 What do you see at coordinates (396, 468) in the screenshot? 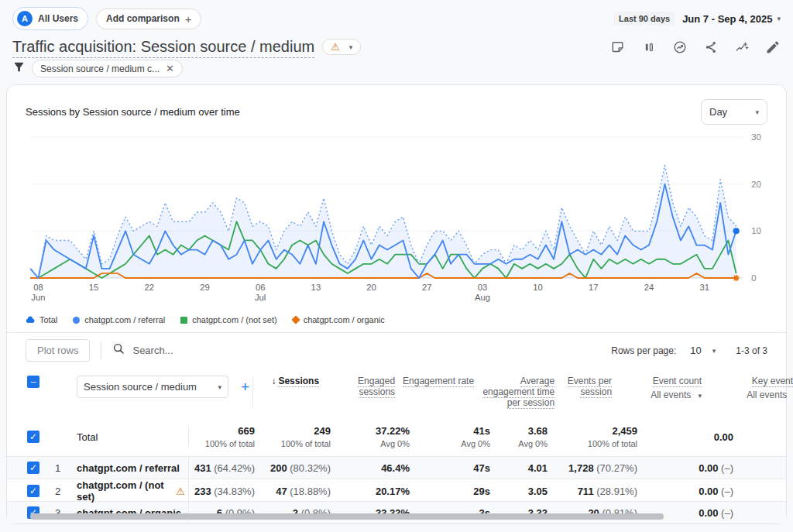
I see `table-row: ✓ 1 chatgpt.com / referral 431 (64.42%) …` at bounding box center [396, 468].